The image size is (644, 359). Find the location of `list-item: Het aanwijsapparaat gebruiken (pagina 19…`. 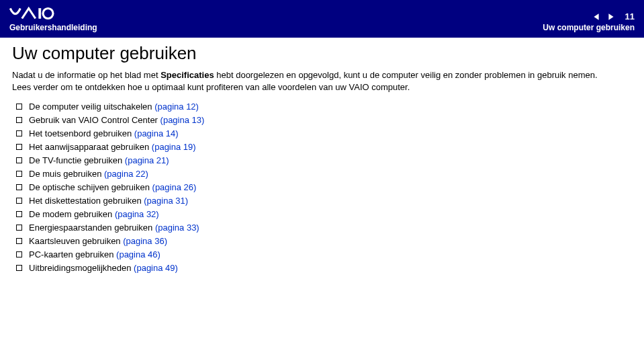

list-item: Het aanwijsapparaat gebruiken (pagina 19… is located at coordinates (324, 147).